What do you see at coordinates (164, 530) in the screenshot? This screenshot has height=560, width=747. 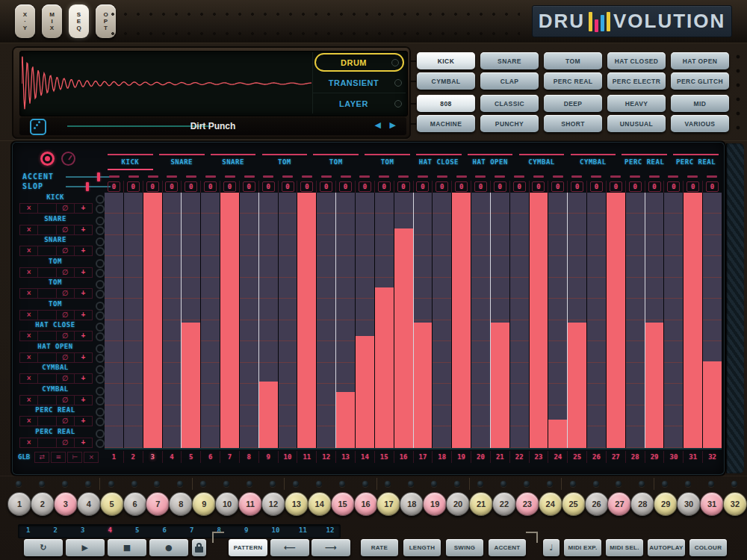 I see `pattern-number-6: 6` at bounding box center [164, 530].